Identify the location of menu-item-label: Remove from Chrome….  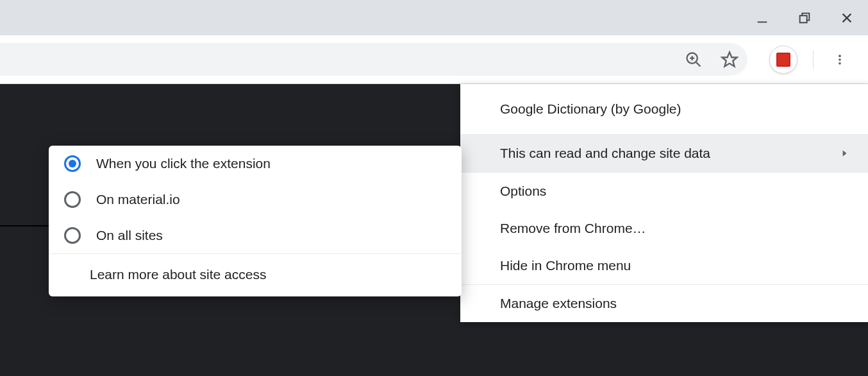
(573, 228).